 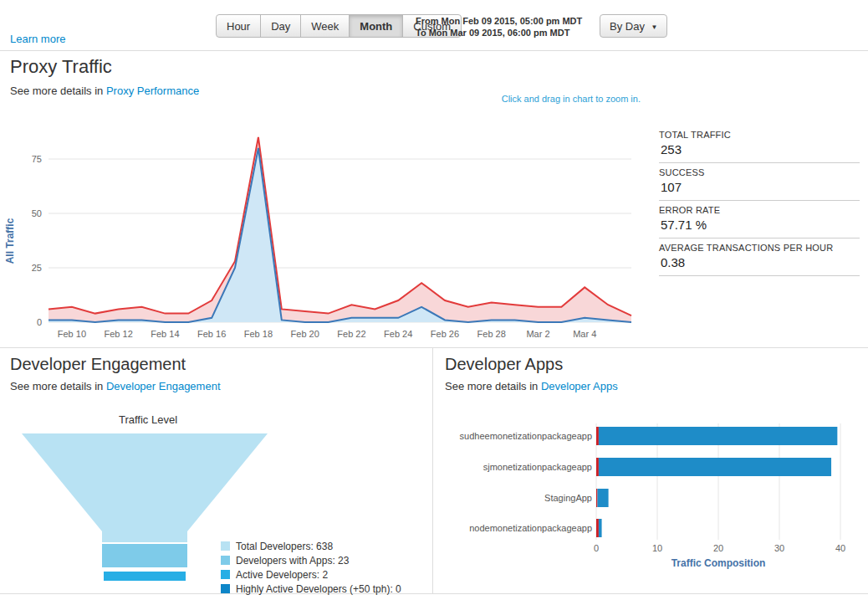 What do you see at coordinates (718, 548) in the screenshot?
I see `x-tick-label: 20` at bounding box center [718, 548].